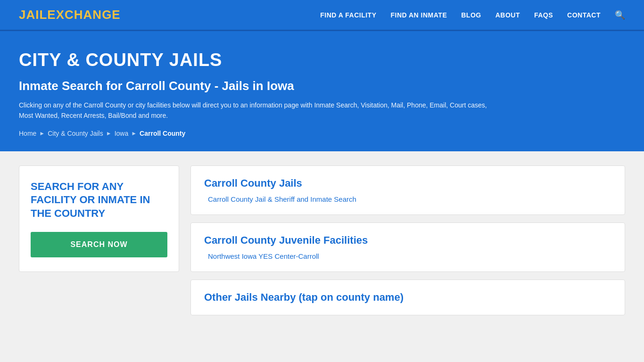 The image size is (644, 362). I want to click on search-card: SEARCH FOR ANY FACILITY OR INMATE IN THE…, so click(99, 219).